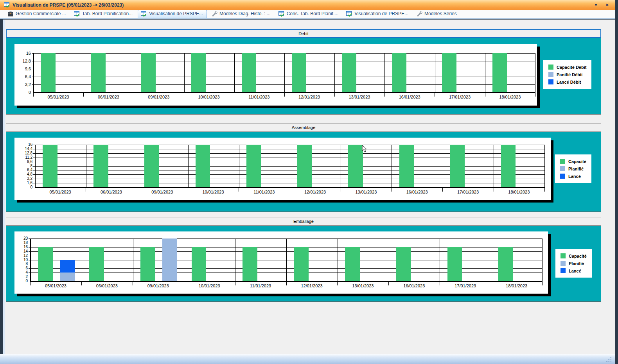 The height and width of the screenshot is (364, 618). I want to click on y-tick-label: 4, so click(27, 273).